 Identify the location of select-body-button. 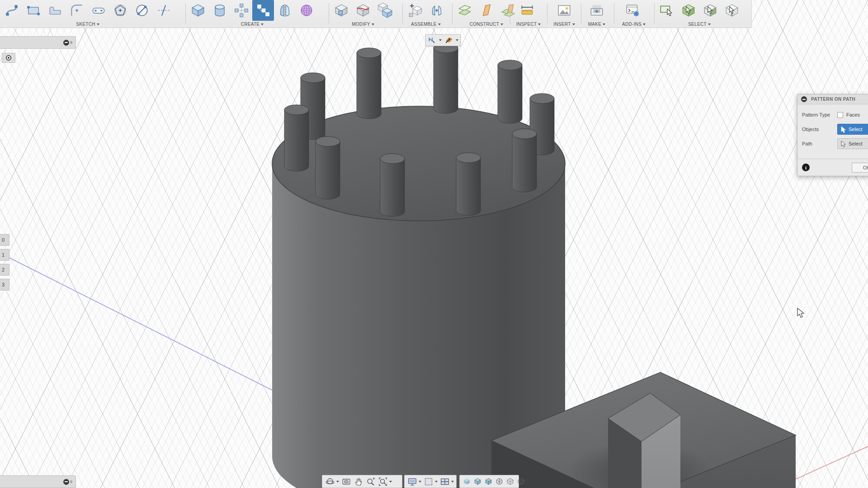
(689, 10).